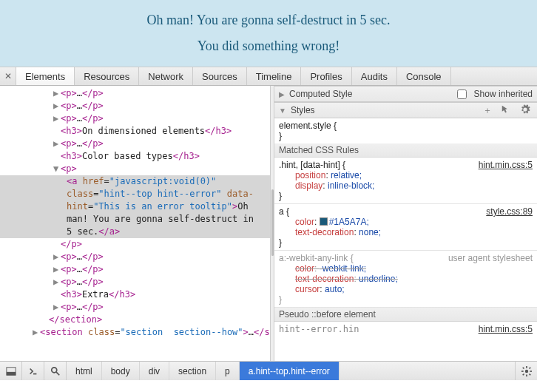 The image size is (537, 392). What do you see at coordinates (414, 175) in the screenshot?
I see `css-declaration: position: relative;` at bounding box center [414, 175].